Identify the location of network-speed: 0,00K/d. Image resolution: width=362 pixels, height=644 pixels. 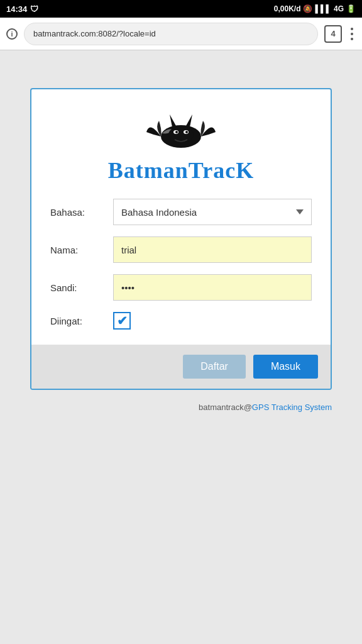
(288, 9).